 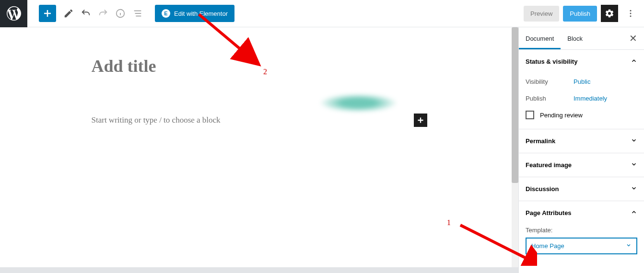 What do you see at coordinates (530, 115) in the screenshot?
I see `pending-review-checkbox` at bounding box center [530, 115].